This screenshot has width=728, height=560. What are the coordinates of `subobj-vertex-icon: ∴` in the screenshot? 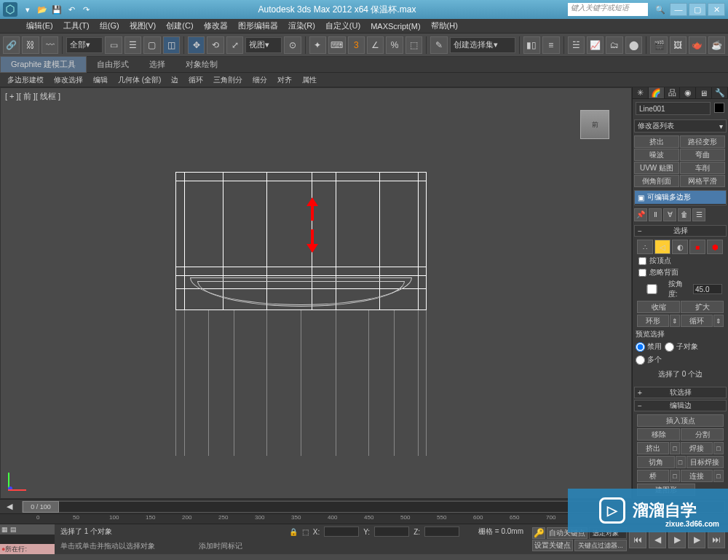 It's located at (645, 247).